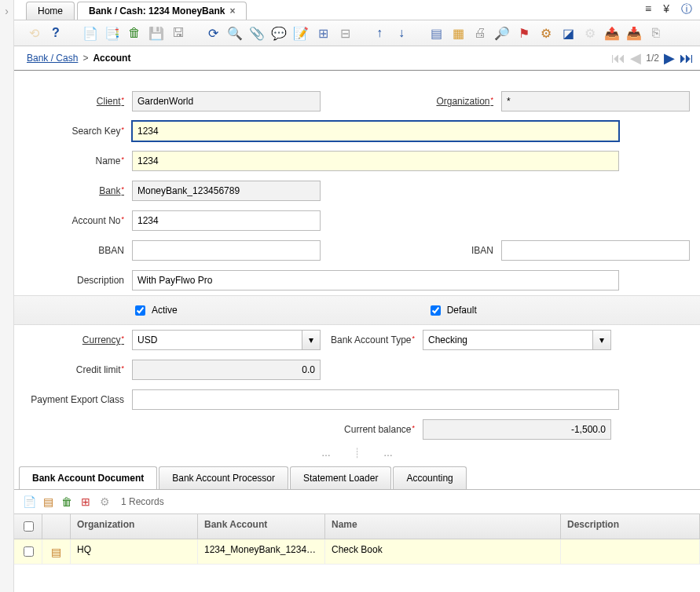 This screenshot has height=592, width=700. Describe the element at coordinates (48, 502) in the screenshot. I see `form-view-icon: ▤` at that location.